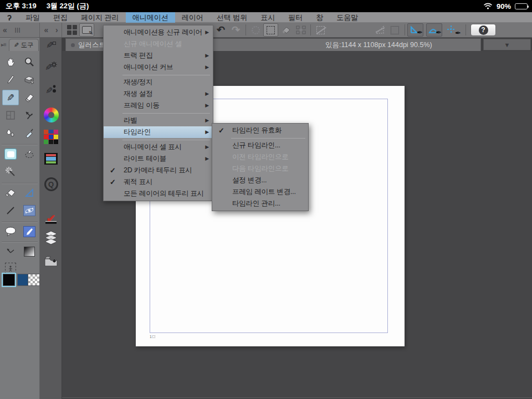 The image size is (532, 399). I want to click on grid-icon, so click(72, 30).